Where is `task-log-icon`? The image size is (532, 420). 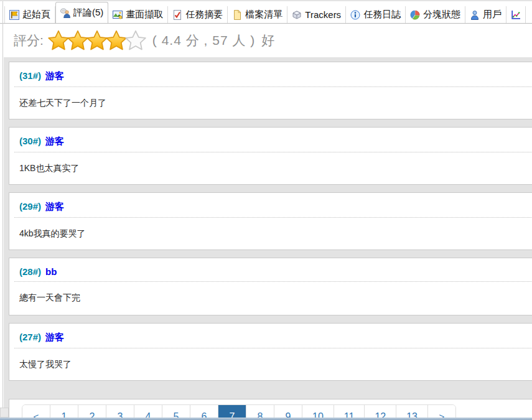 task-log-icon is located at coordinates (355, 15).